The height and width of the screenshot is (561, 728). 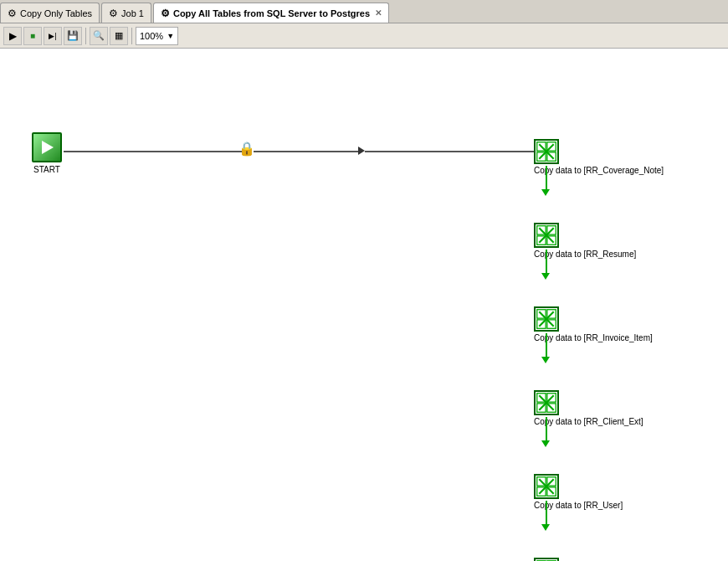 What do you see at coordinates (364, 12) in the screenshot?
I see `tab-bar: ⚙ Copy Only Tables ⚙ Job 1 ⚙ Copy All Ta…` at bounding box center [364, 12].